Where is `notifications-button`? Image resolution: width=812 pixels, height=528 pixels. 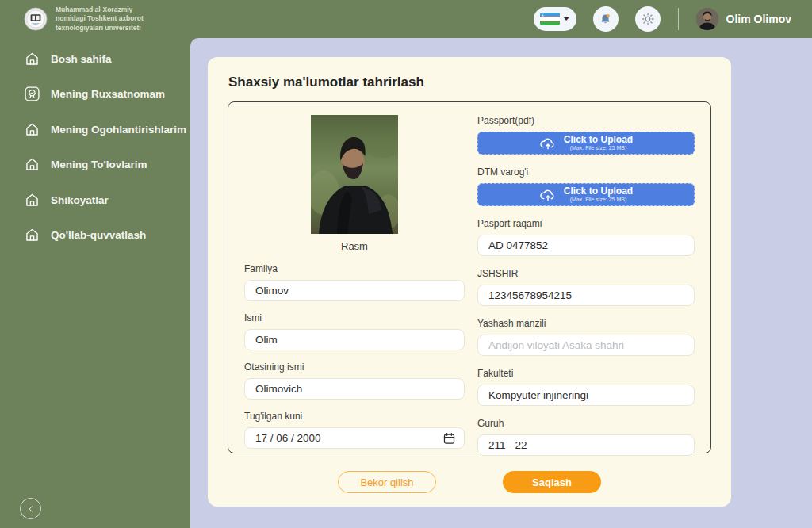 notifications-button is located at coordinates (606, 19).